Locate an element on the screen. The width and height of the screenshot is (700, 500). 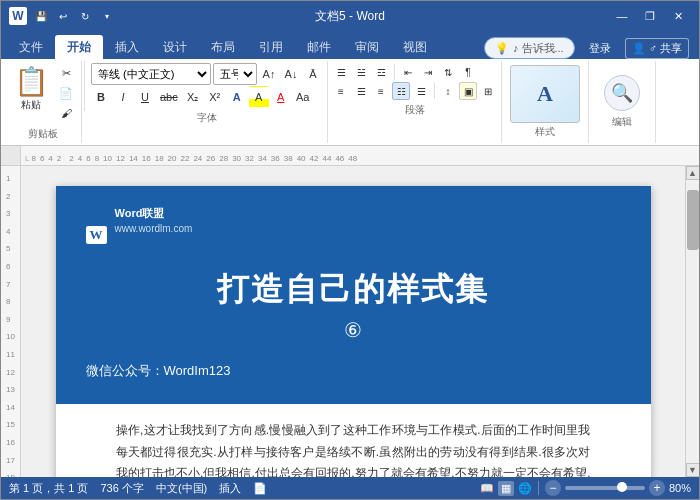
show-marks-button: ¶ is located at coordinates (468, 72).